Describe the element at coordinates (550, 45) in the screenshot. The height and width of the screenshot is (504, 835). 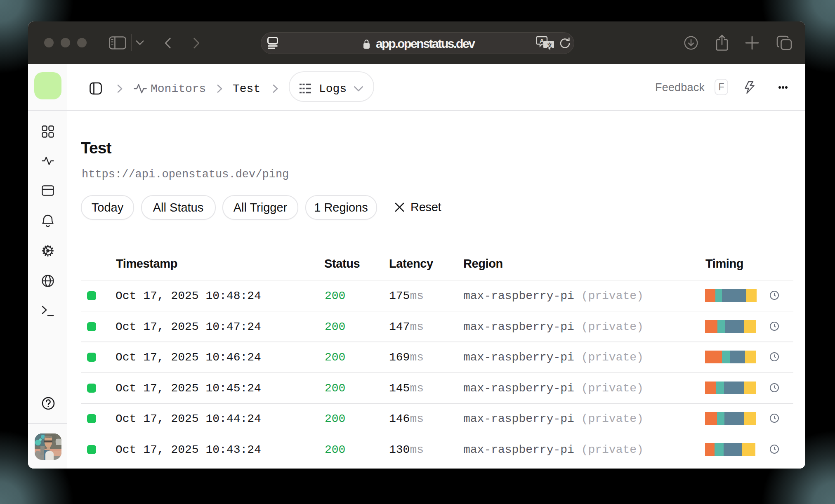
I see `svg-text: 文` at that location.